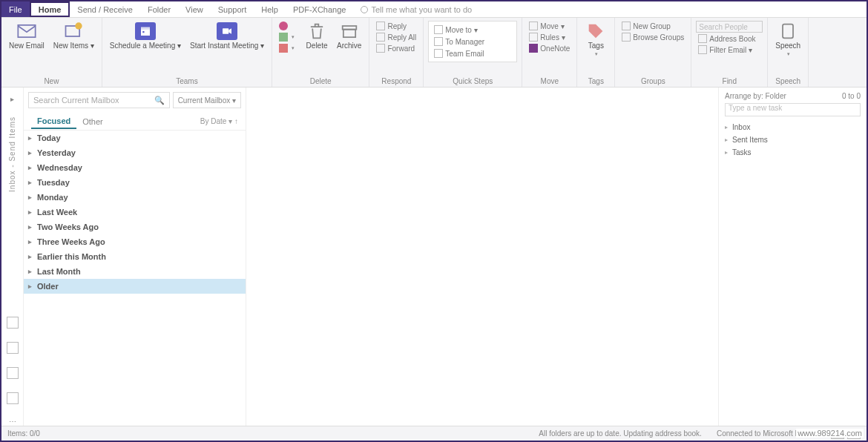  I want to click on qs-team-email: Team Email, so click(473, 53).